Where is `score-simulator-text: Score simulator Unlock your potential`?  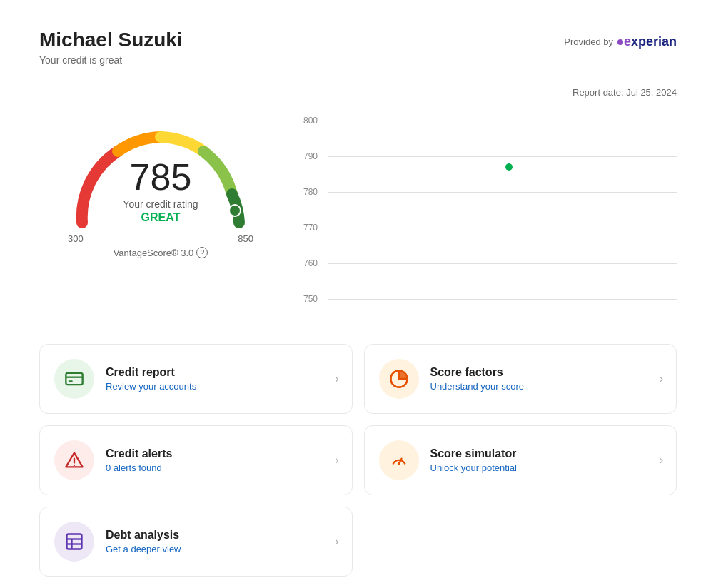
score-simulator-text: Score simulator Unlock your potential is located at coordinates (474, 460).